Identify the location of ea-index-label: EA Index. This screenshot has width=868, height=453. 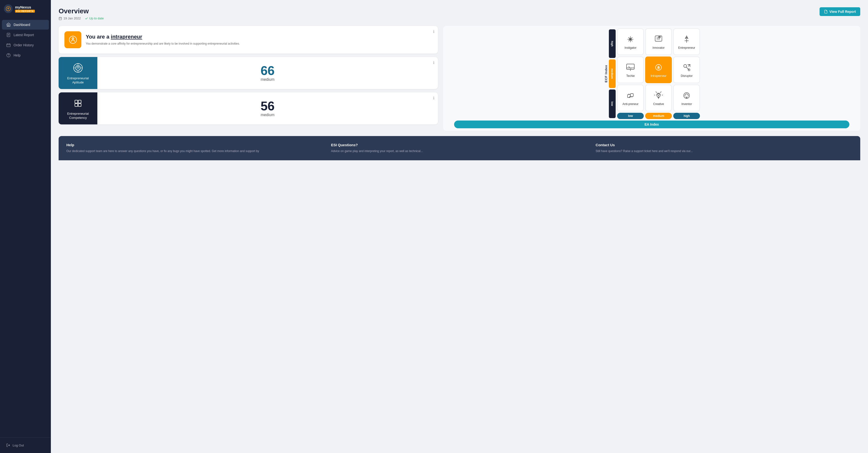
(652, 124).